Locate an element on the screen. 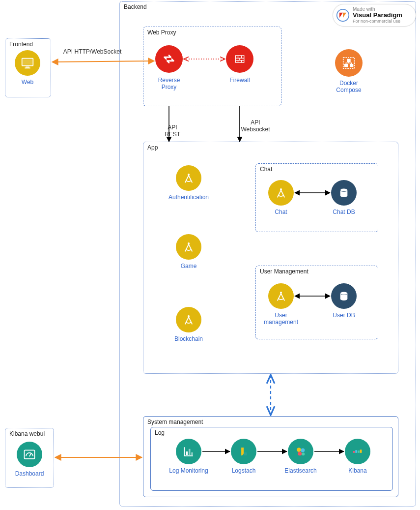  edge-api-rest-label: API REST is located at coordinates (172, 131).